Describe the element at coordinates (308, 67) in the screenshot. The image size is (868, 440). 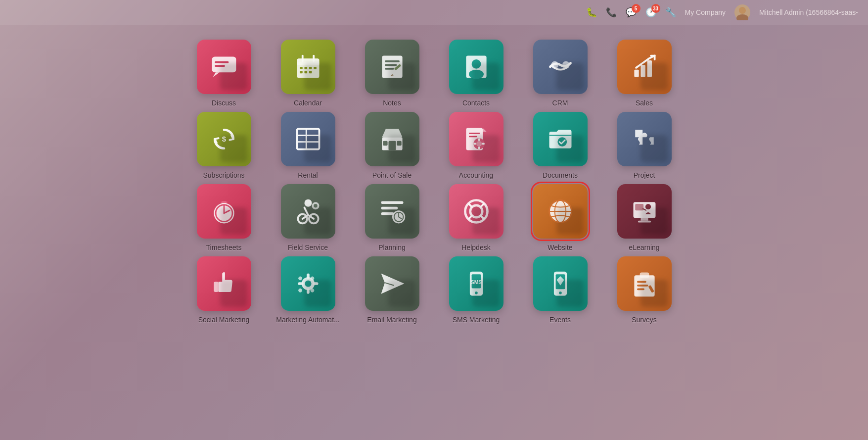
I see `calendar-icon-box` at that location.